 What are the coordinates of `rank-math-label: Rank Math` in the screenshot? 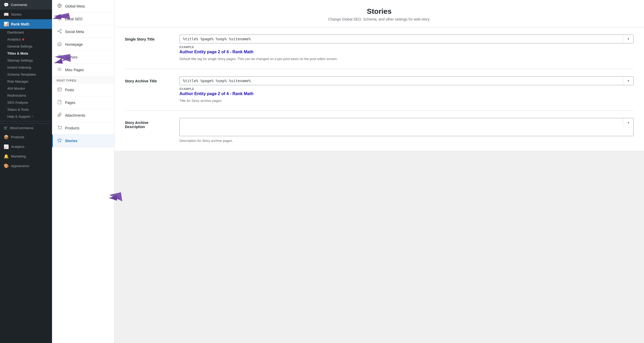 It's located at (20, 24).